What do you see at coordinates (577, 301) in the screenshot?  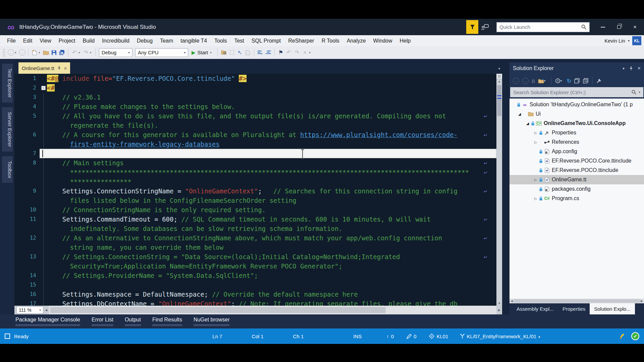 I see `explorer-horizontal-scrollbar: ◀ ▶` at bounding box center [577, 301].